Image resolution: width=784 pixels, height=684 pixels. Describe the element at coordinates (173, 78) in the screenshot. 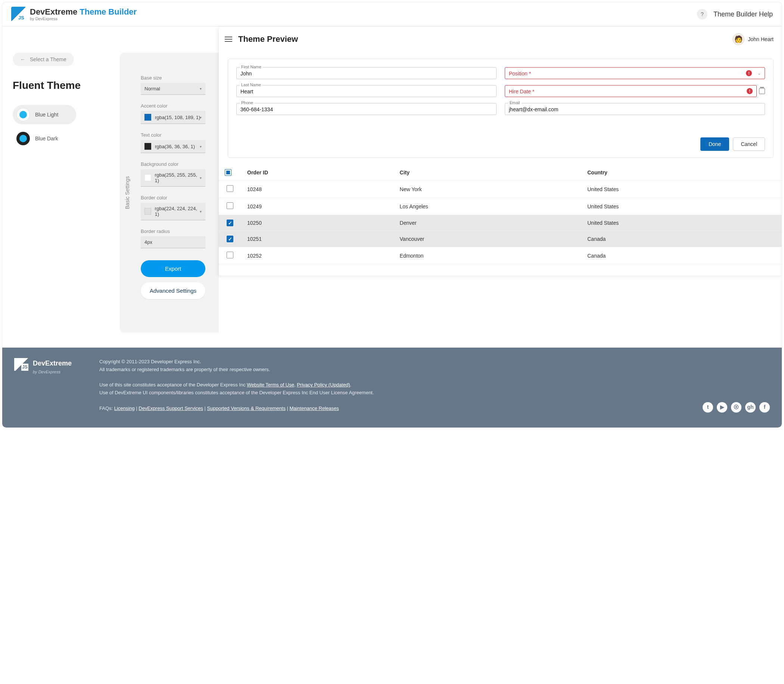

I see `setting-label: Base size` at that location.